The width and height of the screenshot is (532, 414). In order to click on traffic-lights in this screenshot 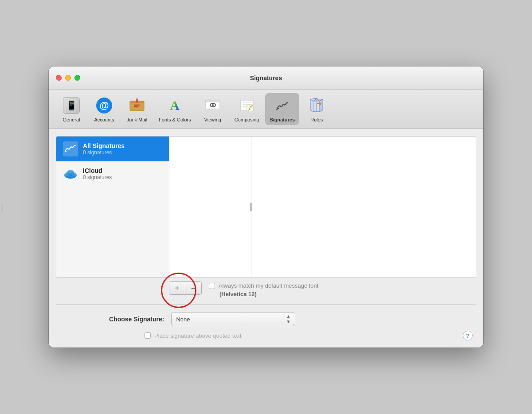, I will do `click(68, 78)`.